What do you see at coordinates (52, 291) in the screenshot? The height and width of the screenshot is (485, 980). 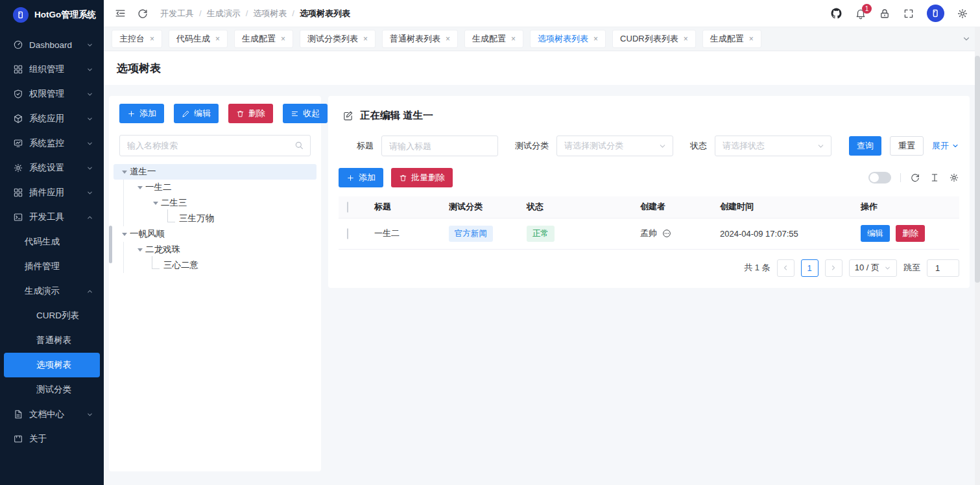 I see `sidebar-item-gen-demo: 生成演示` at bounding box center [52, 291].